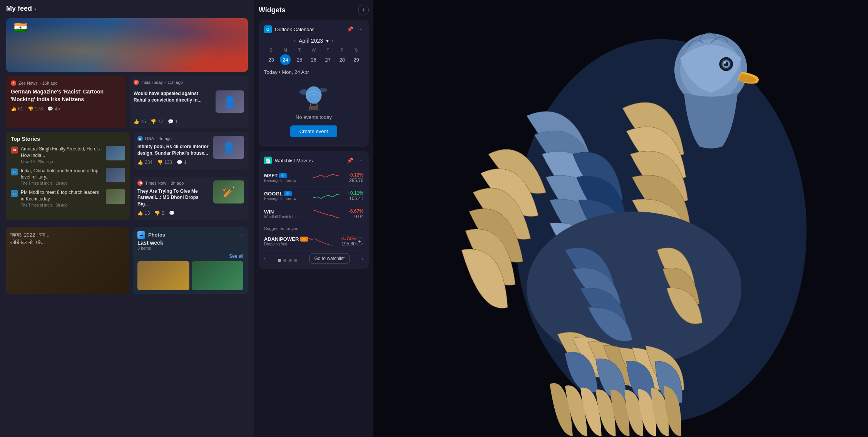  I want to click on watchlist-next-arrow: ›, so click(363, 259).